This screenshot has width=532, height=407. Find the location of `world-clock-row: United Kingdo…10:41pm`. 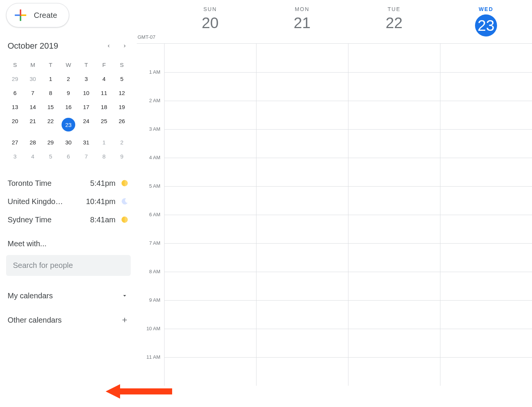

world-clock-row: United Kingdo…10:41pm is located at coordinates (68, 201).